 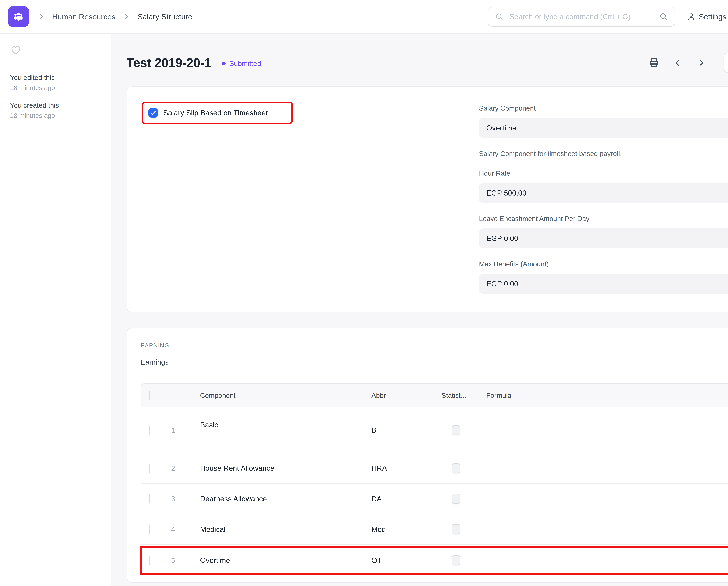 What do you see at coordinates (16, 50) in the screenshot?
I see `favorite-heart-icon` at bounding box center [16, 50].